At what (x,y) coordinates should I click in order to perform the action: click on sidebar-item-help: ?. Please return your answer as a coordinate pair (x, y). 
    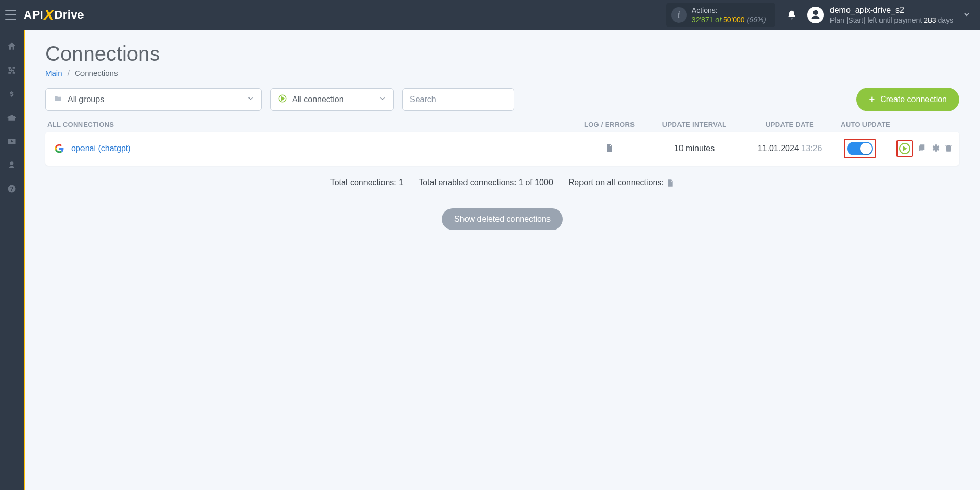
    Looking at the image, I should click on (12, 189).